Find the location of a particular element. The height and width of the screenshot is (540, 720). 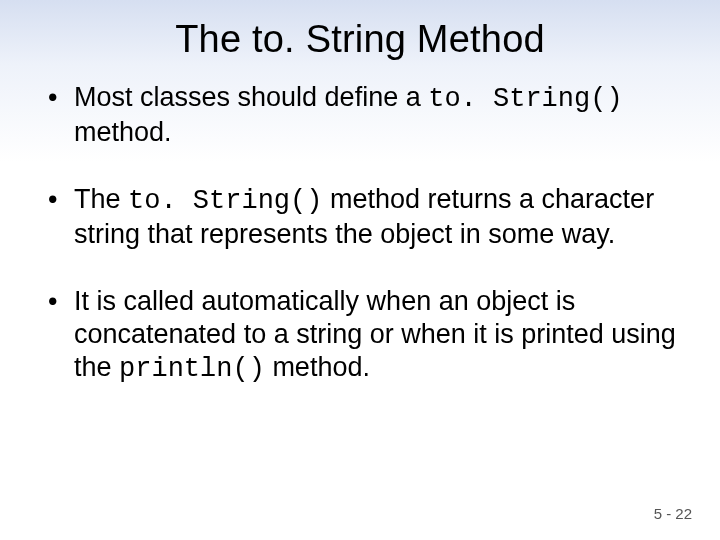

slide-title: The to. String Method is located at coordinates (360, 36).